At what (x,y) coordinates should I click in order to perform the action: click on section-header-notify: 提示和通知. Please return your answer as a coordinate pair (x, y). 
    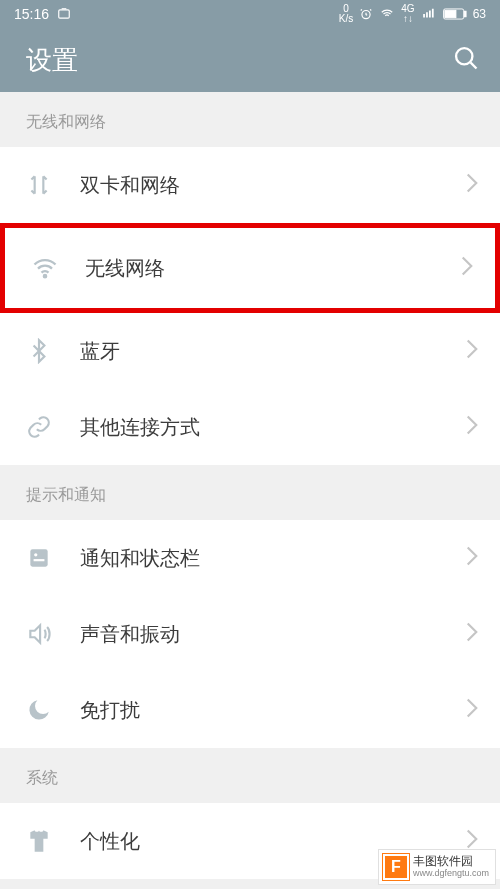
    Looking at the image, I should click on (250, 492).